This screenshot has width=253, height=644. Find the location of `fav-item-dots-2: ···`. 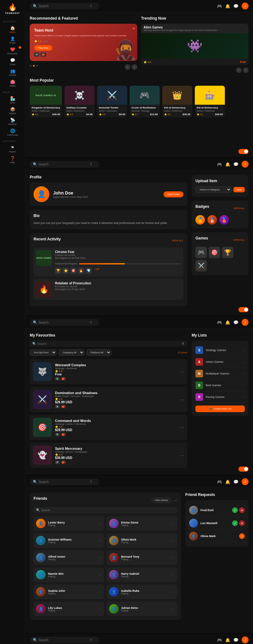

fav-item-dots-2: ··· is located at coordinates (182, 427).